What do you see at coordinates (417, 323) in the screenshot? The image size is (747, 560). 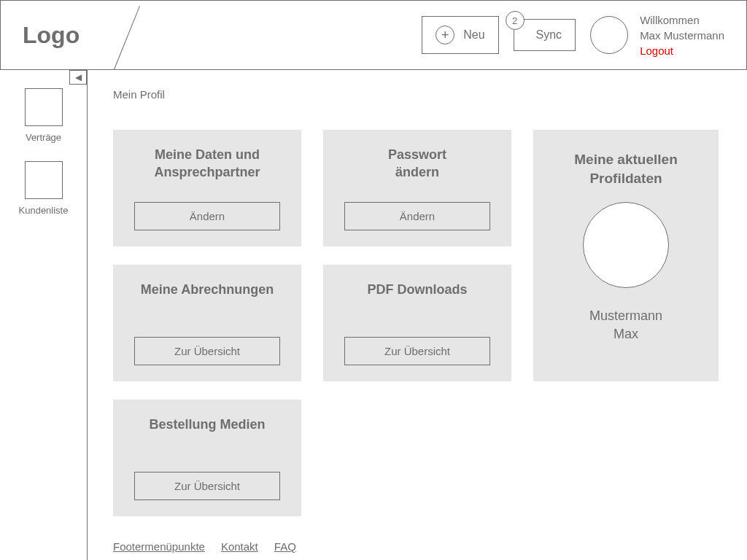 I see `card-pdf: PDF Downloads Zur Übersicht` at bounding box center [417, 323].